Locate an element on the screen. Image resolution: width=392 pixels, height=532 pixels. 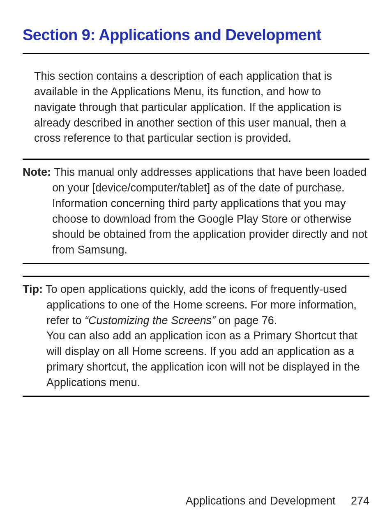
footer-section-name: Applications and Development is located at coordinates (261, 501).